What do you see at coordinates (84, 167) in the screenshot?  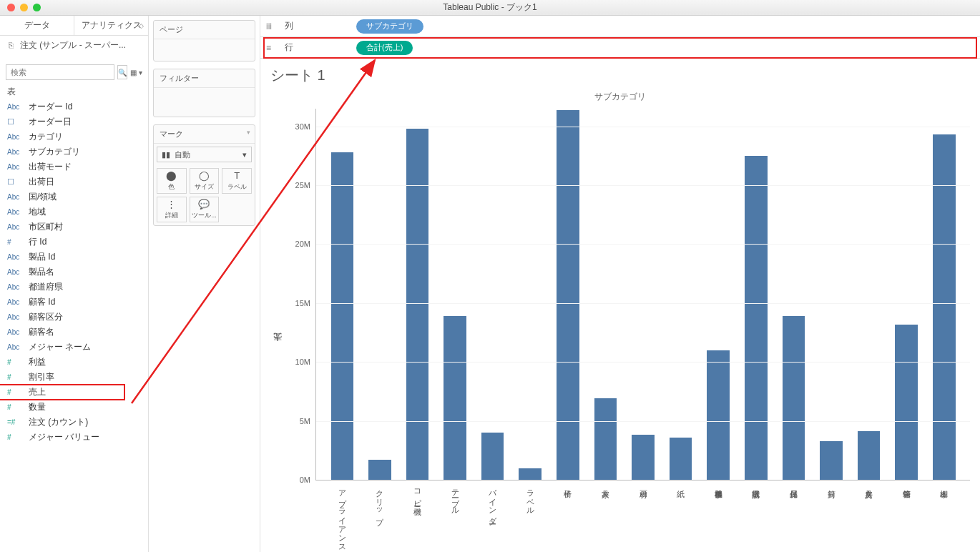 I see `field-label: 出荷モード` at bounding box center [84, 167].